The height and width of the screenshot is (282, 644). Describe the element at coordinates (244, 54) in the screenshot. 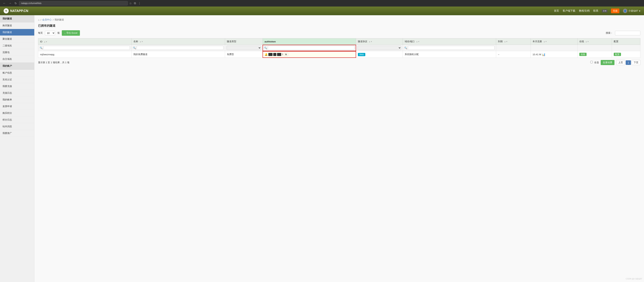

I see `cell-type: 免费型` at that location.